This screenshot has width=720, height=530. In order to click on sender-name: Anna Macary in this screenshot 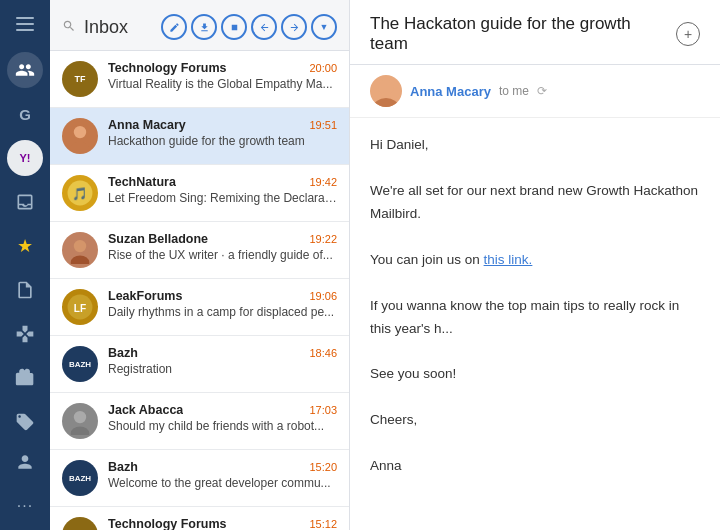, I will do `click(450, 92)`.